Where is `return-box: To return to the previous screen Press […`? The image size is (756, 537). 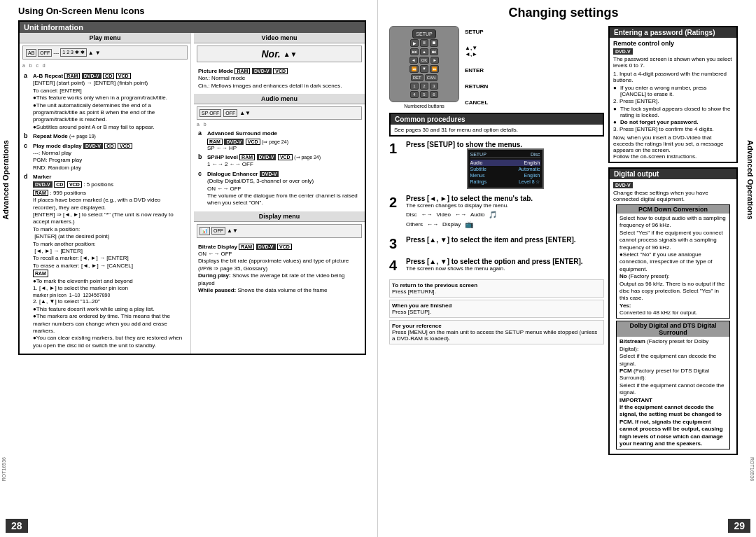
return-box: To return to the previous screen Press [… is located at coordinates (497, 288).